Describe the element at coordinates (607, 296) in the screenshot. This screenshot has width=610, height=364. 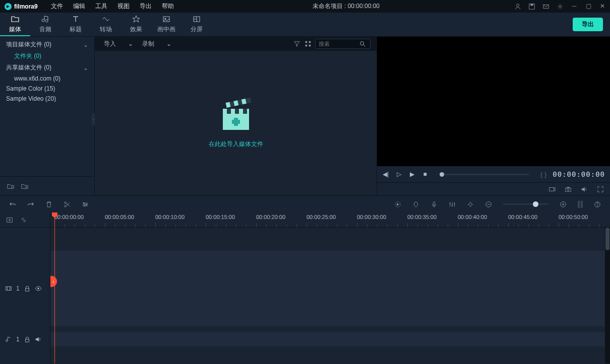
I see `timeline-vscroll` at that location.